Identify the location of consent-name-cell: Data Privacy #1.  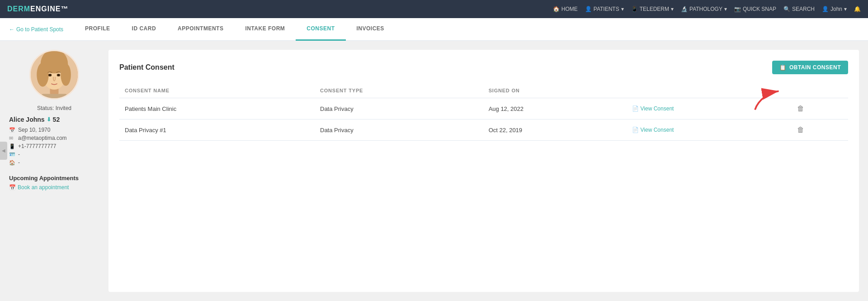
(217, 130).